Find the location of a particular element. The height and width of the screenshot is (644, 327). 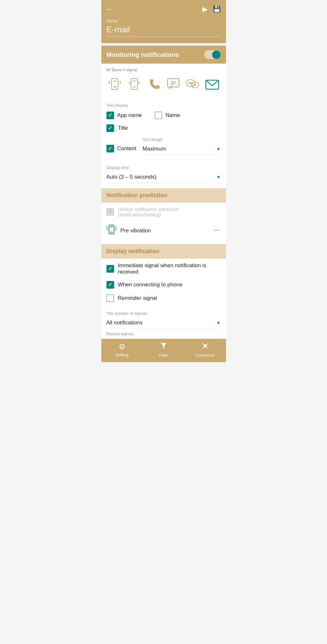

correction-icon is located at coordinates (205, 347).